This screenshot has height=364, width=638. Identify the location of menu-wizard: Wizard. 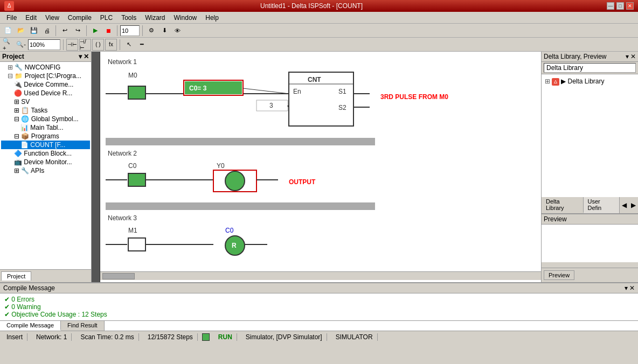
(155, 18).